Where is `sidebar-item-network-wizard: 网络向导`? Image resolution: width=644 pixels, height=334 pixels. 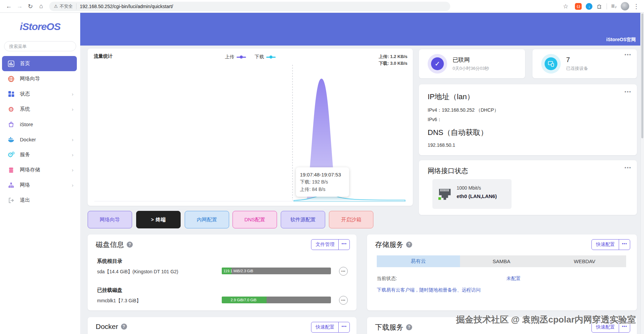 sidebar-item-network-wizard: 网络向导 is located at coordinates (39, 79).